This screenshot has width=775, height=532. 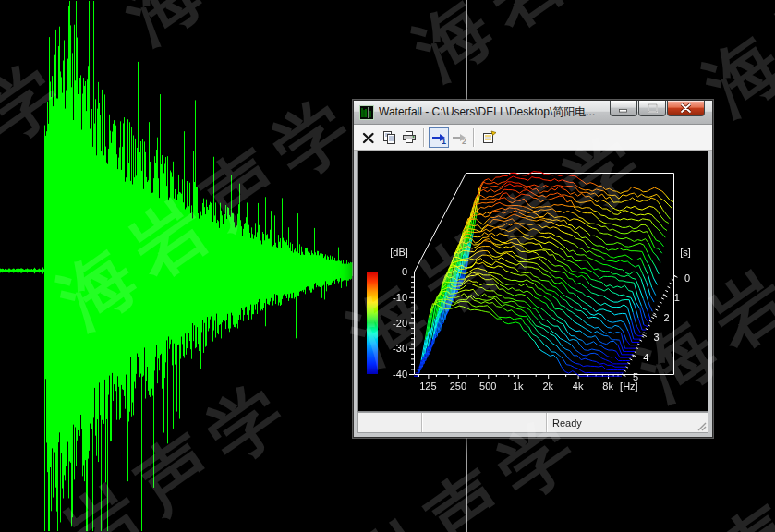 What do you see at coordinates (652, 109) in the screenshot?
I see `maximize-button` at bounding box center [652, 109].